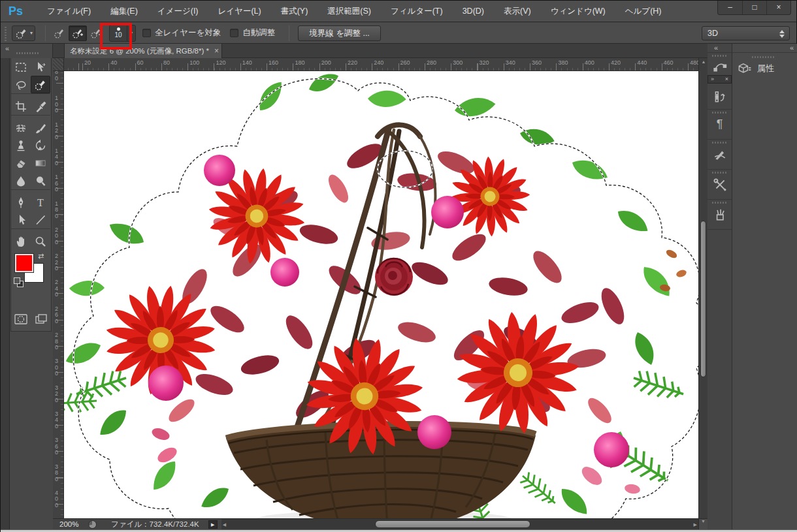 This screenshot has width=797, height=532. What do you see at coordinates (21, 242) in the screenshot?
I see `hand-tool-button` at bounding box center [21, 242].